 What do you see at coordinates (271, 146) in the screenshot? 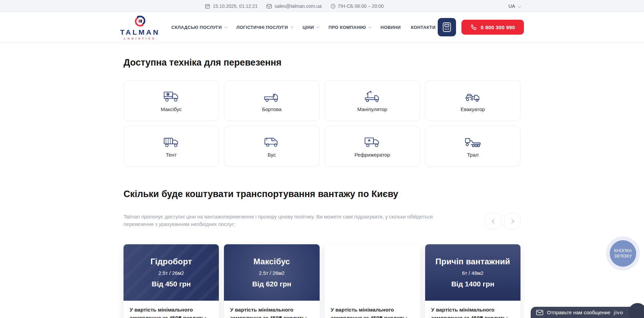
I see `vehicle-card-van: Бус` at bounding box center [271, 146].